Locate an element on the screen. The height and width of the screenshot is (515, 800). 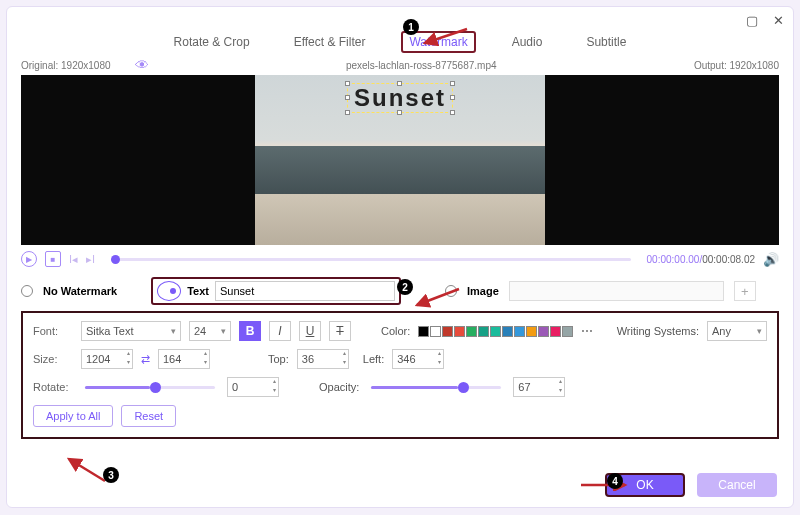
label-text: Text is located at coordinates (198, 291).